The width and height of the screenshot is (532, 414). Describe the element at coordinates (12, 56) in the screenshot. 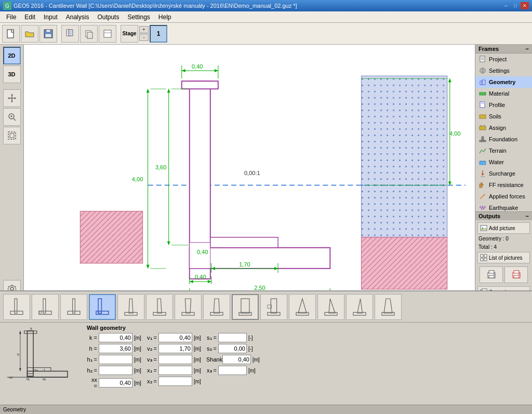

I see `2d-view-button: 2D` at that location.